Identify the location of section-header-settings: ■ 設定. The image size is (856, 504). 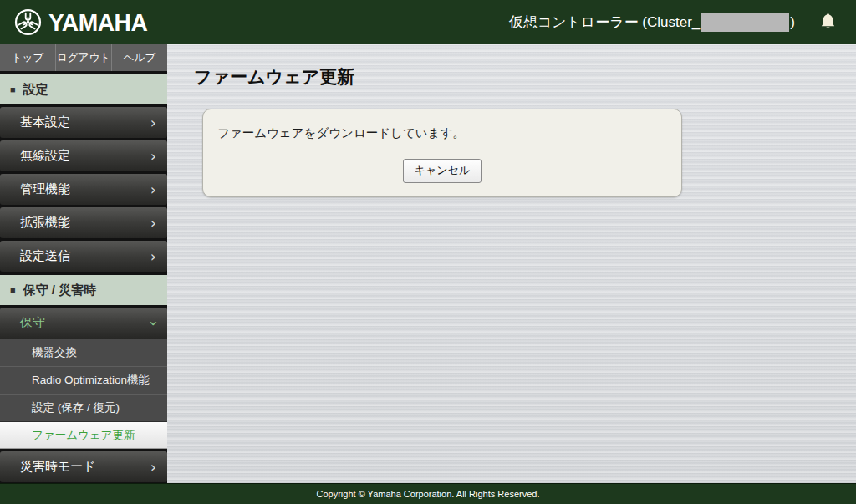
(84, 89).